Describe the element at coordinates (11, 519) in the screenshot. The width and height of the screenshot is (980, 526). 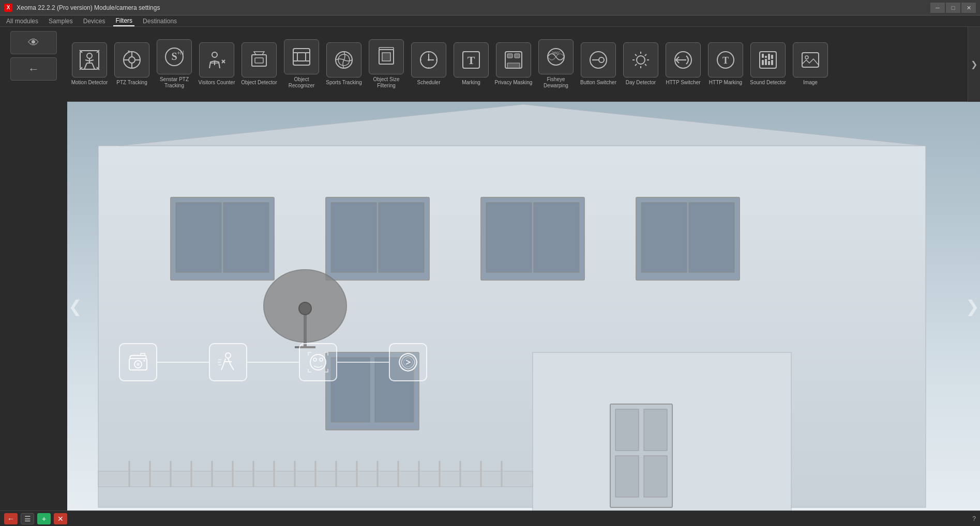
I see `back-button: ←` at that location.